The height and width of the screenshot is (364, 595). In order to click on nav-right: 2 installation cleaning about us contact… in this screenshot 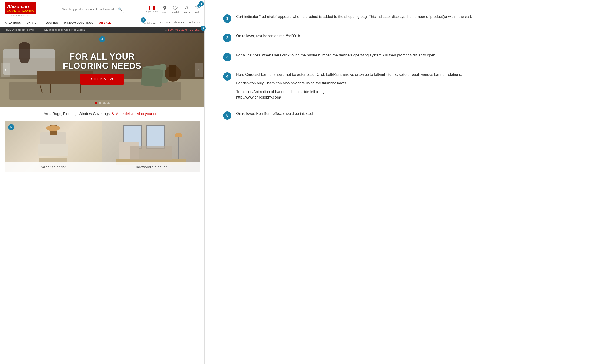, I will do `click(172, 23)`.